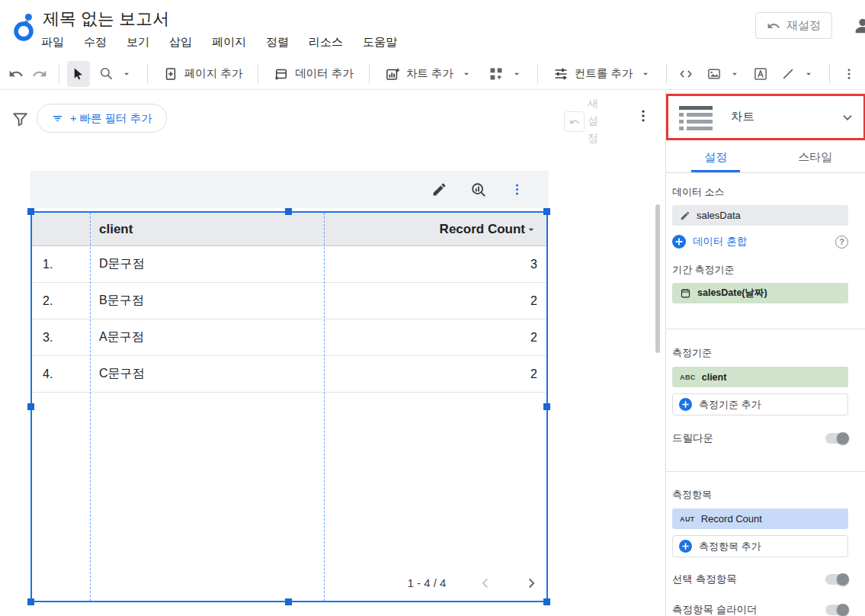 This screenshot has width=865, height=616. Describe the element at coordinates (439, 189) in the screenshot. I see `edit-chart-button` at that location.